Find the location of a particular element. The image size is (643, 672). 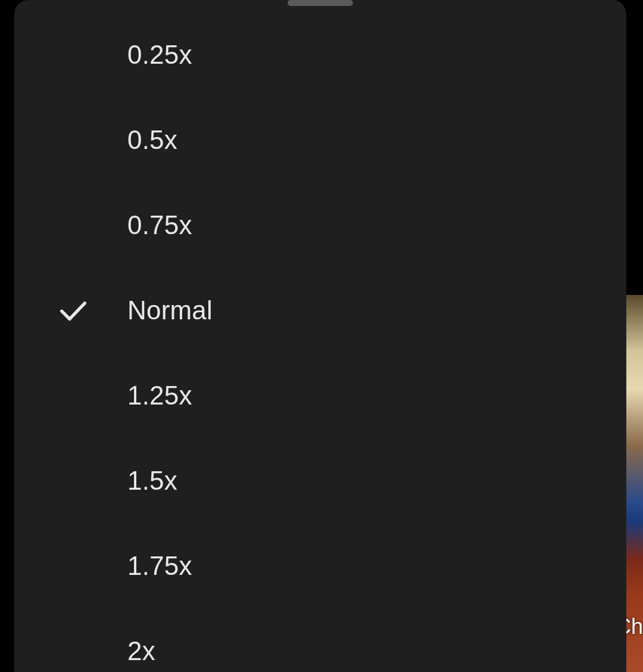

speed-option-label: 0.5x is located at coordinates (152, 140).